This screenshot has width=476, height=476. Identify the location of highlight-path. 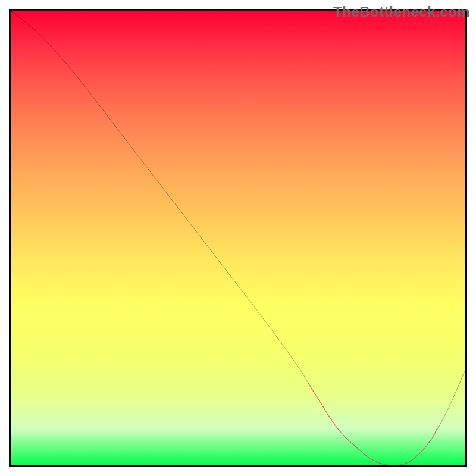
(373, 424).